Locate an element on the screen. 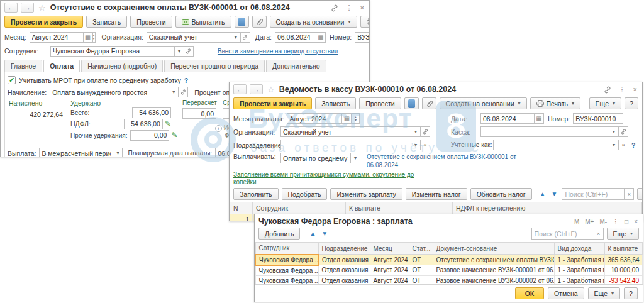 This screenshot has width=644, height=303. col-header-dept: Подразделение is located at coordinates (344, 249).